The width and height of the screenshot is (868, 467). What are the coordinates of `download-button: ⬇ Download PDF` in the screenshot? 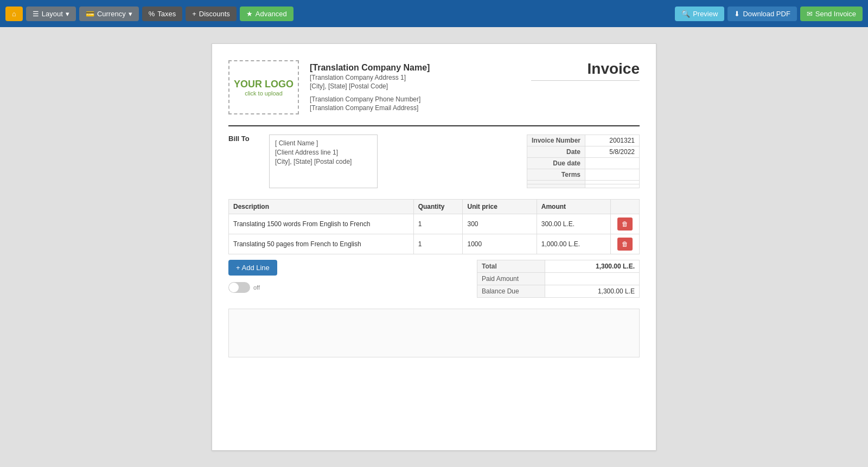 It's located at (762, 14).